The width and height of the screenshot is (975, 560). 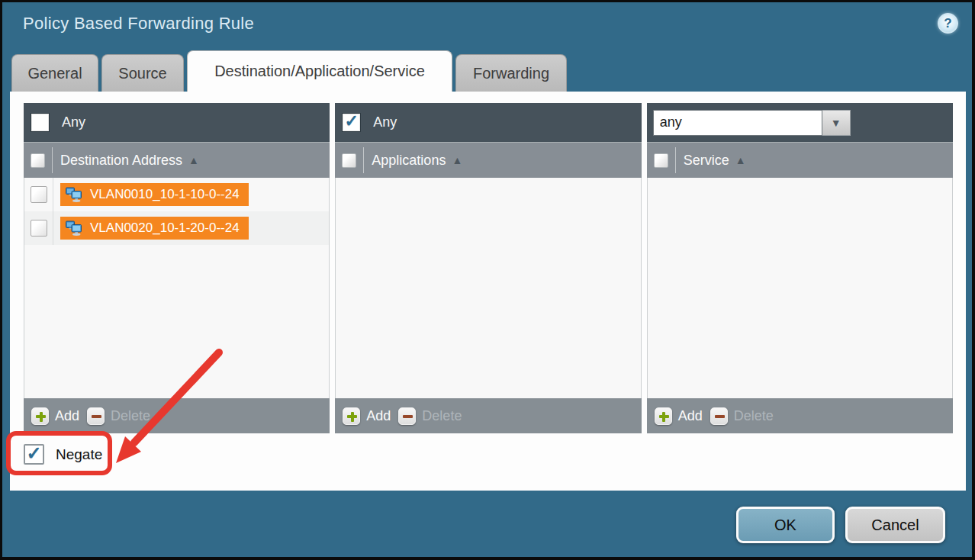 I want to click on applications-any-bar: ✓ Any, so click(x=488, y=123).